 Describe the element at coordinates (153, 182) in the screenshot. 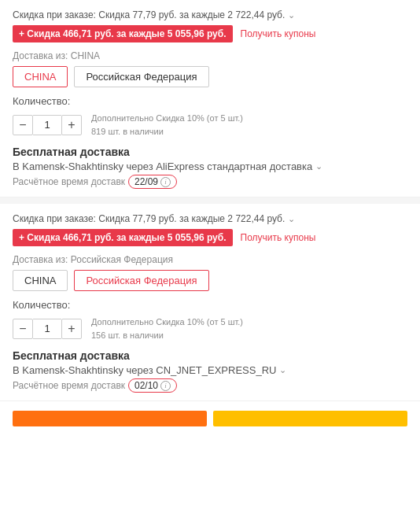

I see `delivery-date-badge: 22/09 i` at that location.